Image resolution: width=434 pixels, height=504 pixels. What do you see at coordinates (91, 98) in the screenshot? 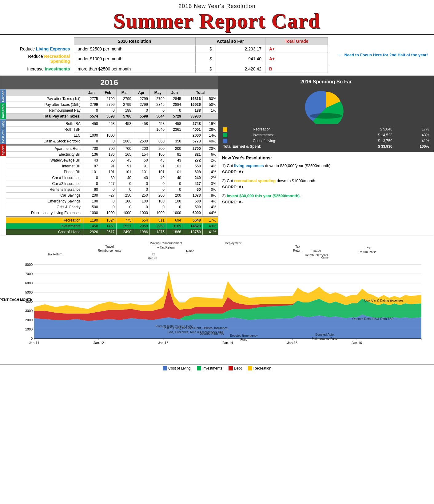
I see `row-value: 2775` at bounding box center [91, 98].